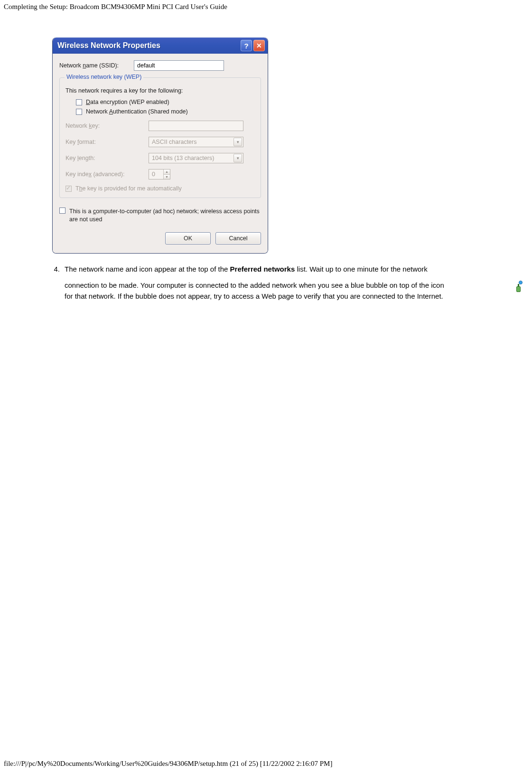 This screenshot has height=773, width=532. I want to click on spinner-up-icon: ▲, so click(167, 172).